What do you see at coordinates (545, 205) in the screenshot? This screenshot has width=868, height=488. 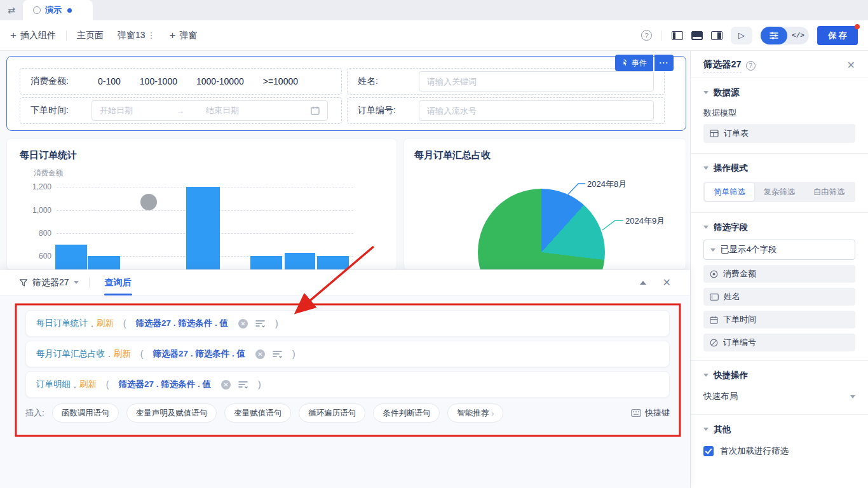 I see `pie-chart-card: 每月订单汇总占收 2024年8月 2024年9月` at bounding box center [545, 205].